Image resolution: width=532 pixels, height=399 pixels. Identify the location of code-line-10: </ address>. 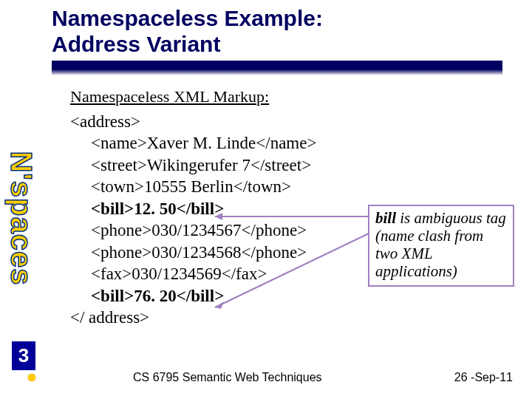
(109, 318).